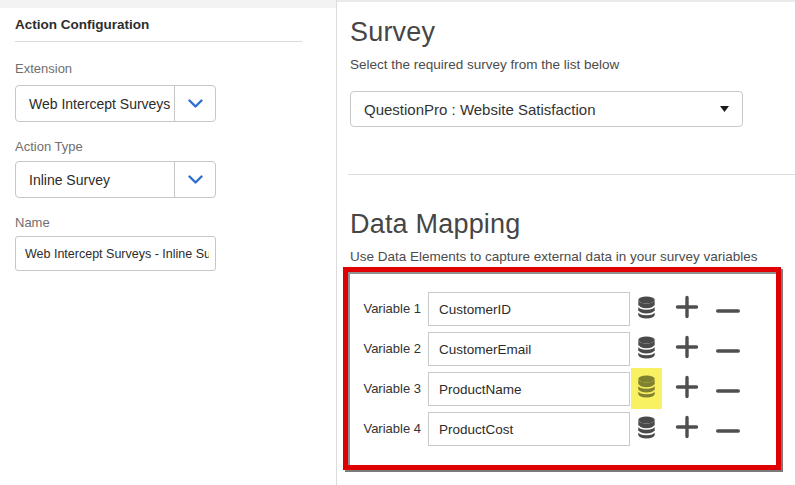  What do you see at coordinates (484, 64) in the screenshot?
I see `survey-section-subtitle: Select the required survey from the list…` at bounding box center [484, 64].